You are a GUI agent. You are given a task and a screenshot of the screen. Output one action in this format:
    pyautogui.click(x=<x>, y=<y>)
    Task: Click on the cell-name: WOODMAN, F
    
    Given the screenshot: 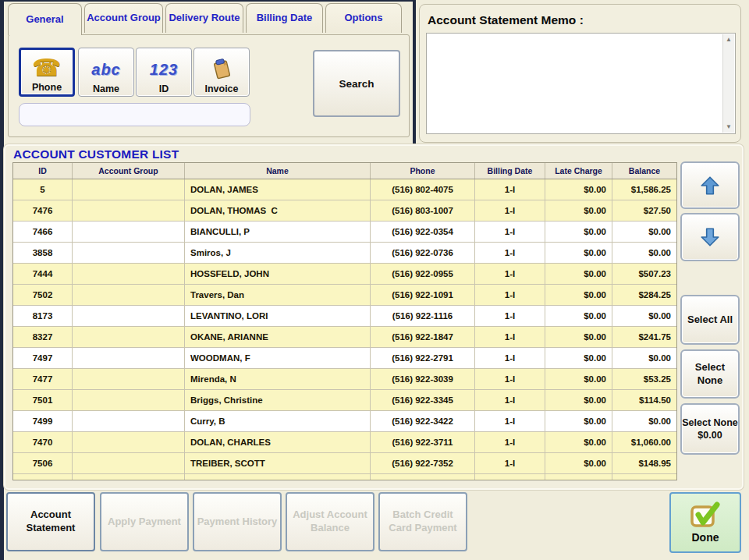 What is the action you would take?
    pyautogui.click(x=278, y=359)
    